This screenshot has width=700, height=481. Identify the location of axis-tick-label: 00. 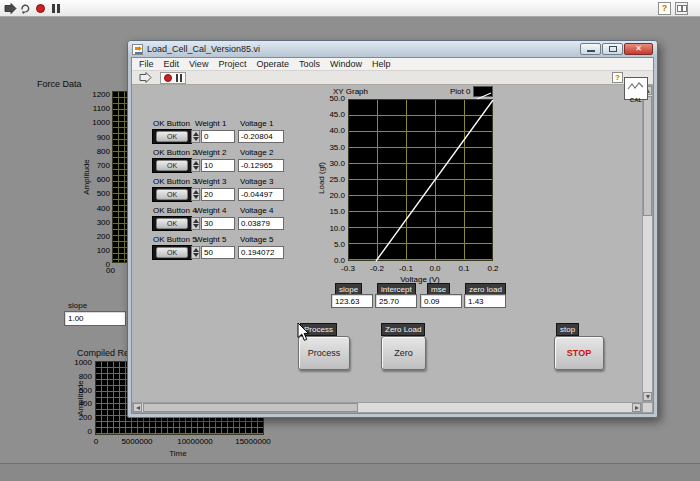
(110, 271).